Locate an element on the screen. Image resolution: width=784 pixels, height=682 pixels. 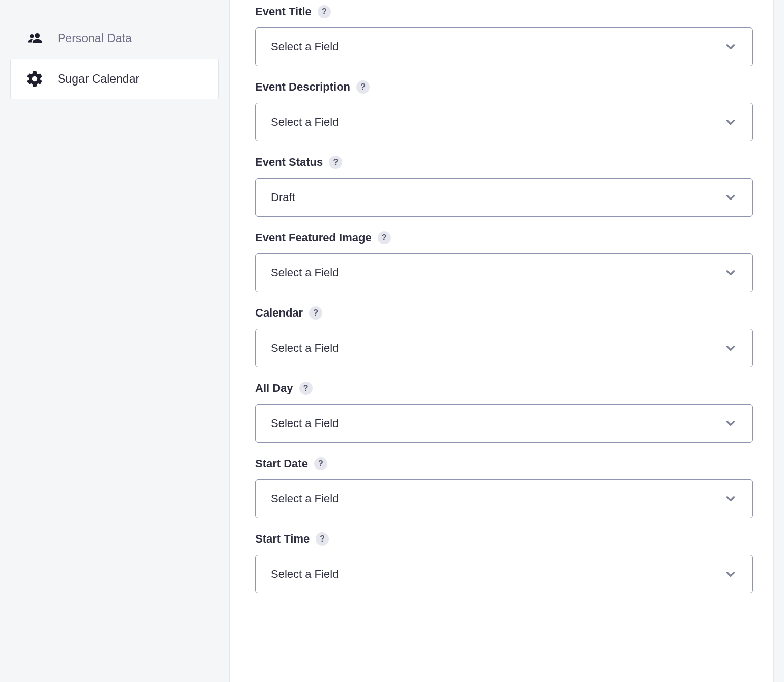
field-event-status: Event Status ? Draft is located at coordinates (504, 186).